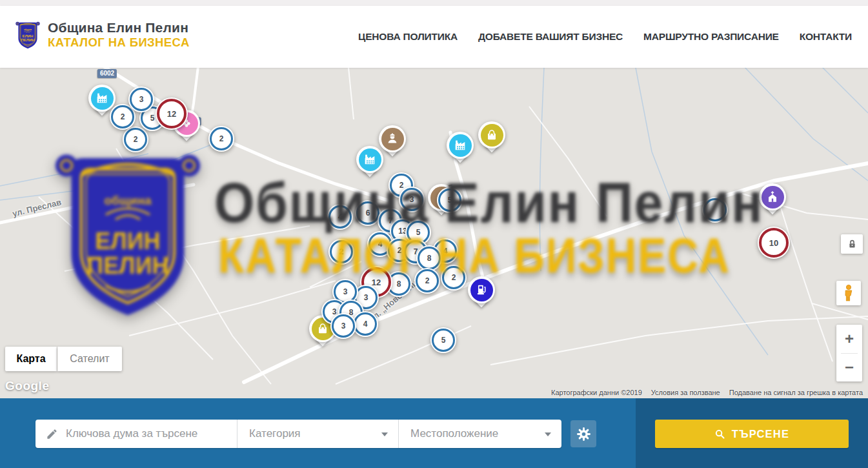 This screenshot has height=468, width=868. I want to click on report-error-link: Подаване на сигнал за грешка в картата, so click(796, 392).